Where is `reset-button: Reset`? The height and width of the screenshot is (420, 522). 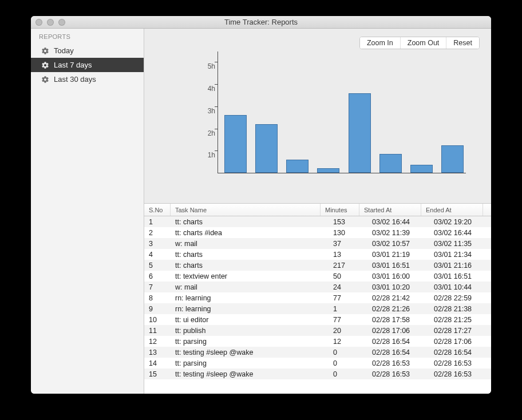 reset-button: Reset is located at coordinates (462, 43).